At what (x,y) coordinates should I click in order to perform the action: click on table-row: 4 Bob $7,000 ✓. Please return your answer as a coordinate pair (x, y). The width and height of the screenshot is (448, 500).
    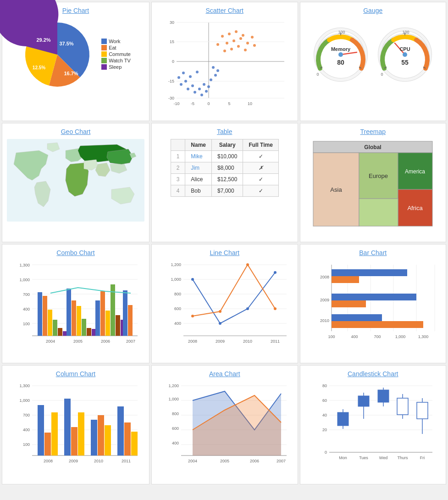
    Looking at the image, I should click on (225, 191).